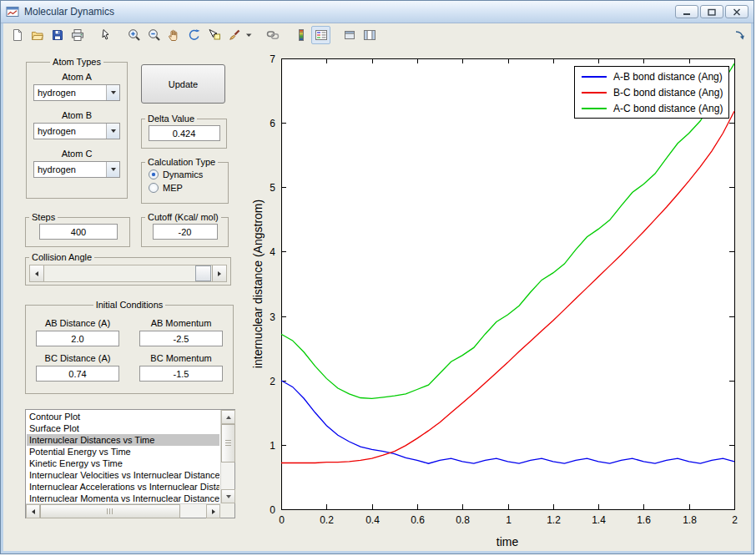 This screenshot has height=556, width=756. What do you see at coordinates (687, 12) in the screenshot?
I see `minimize-button` at bounding box center [687, 12].